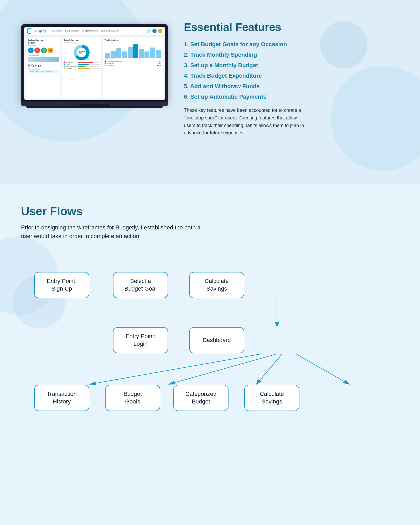 The image size is (420, 525). I want to click on activity-wave, so click(43, 60).